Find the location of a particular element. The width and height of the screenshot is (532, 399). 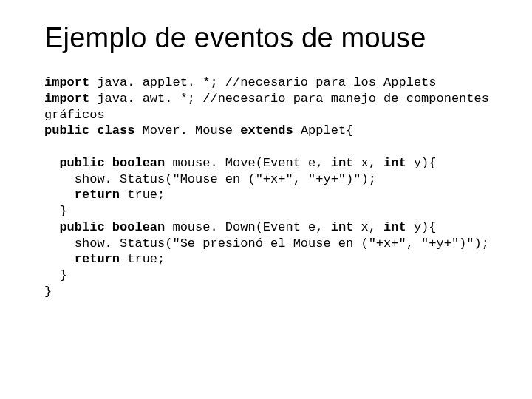

code-text: gráficos is located at coordinates (75, 115).